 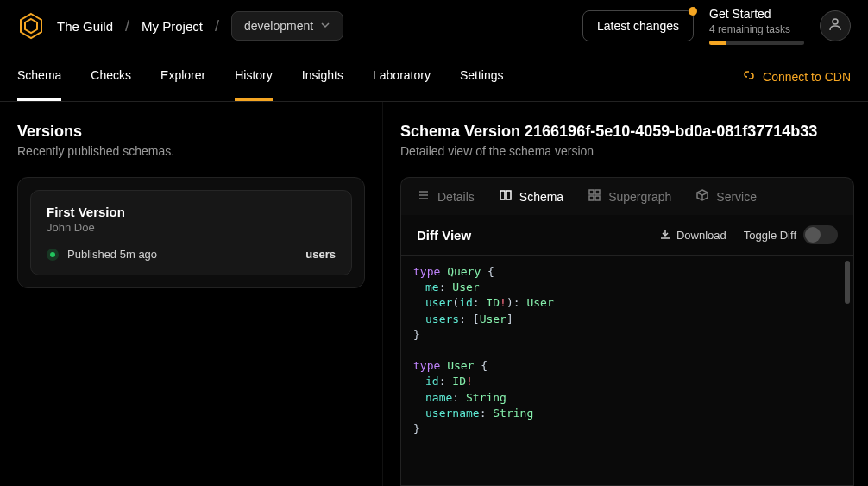 What do you see at coordinates (434, 26) in the screenshot?
I see `topbar: The Guild / My Project / development Lat…` at bounding box center [434, 26].